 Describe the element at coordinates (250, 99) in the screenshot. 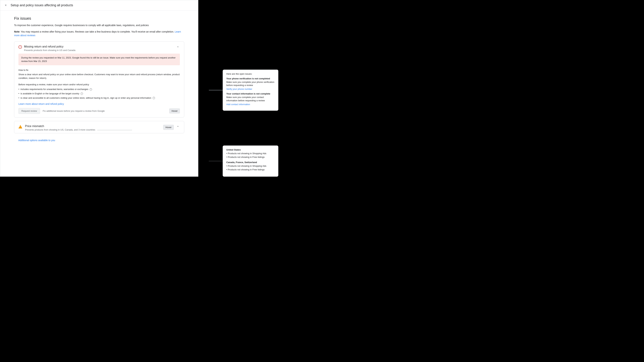

I see `tooltip-1-issue-2-desc: Make sure you complete your contact info…` at that location.